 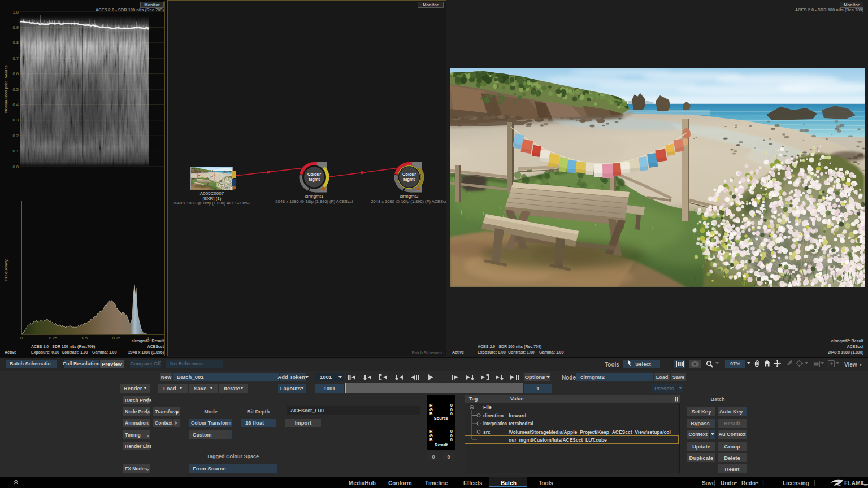 What do you see at coordinates (212, 203) in the screenshot?
I see `svg-text:2048 x 1080 @ 16fp (1.896) AC: 2048 x 1080 @ 16fp (1.896) ACES2065-1` at bounding box center [212, 203].